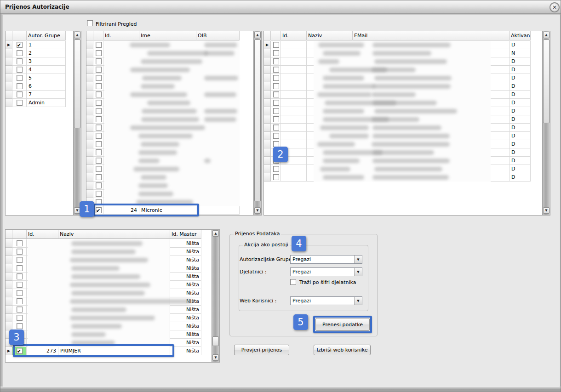  What do you see at coordinates (520, 53) in the screenshot?
I see `data-cell: N` at bounding box center [520, 53].